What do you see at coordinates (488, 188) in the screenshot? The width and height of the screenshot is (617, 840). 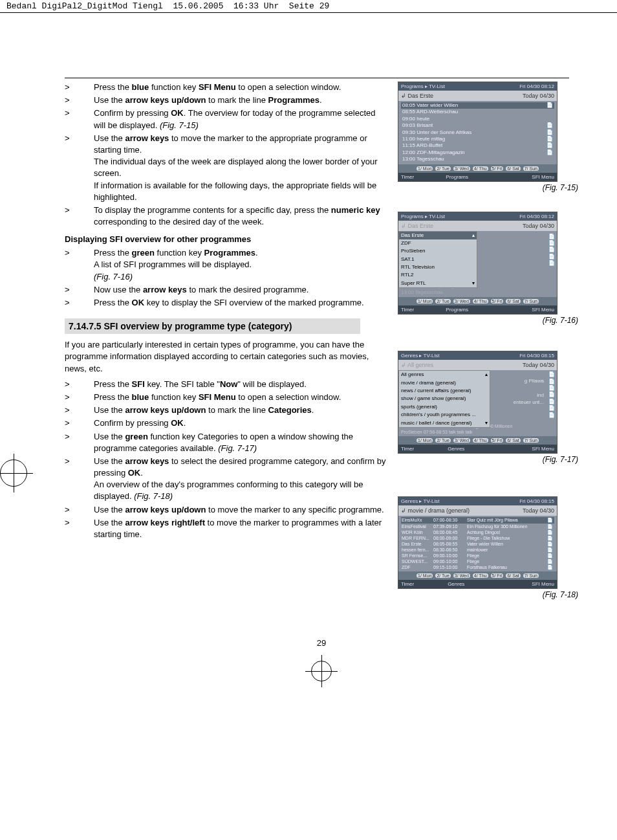 I see `figure-caption: (Fig. 7-15)` at bounding box center [488, 188].